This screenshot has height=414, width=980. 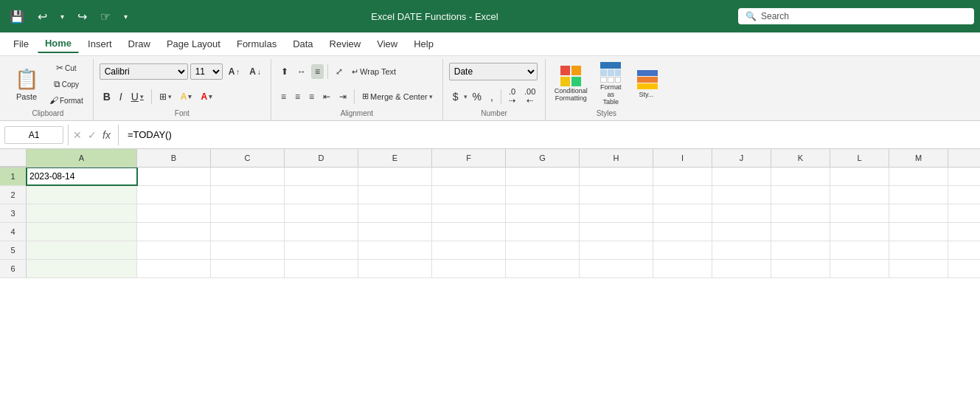 What do you see at coordinates (13, 158) in the screenshot?
I see `corner-cell` at bounding box center [13, 158].